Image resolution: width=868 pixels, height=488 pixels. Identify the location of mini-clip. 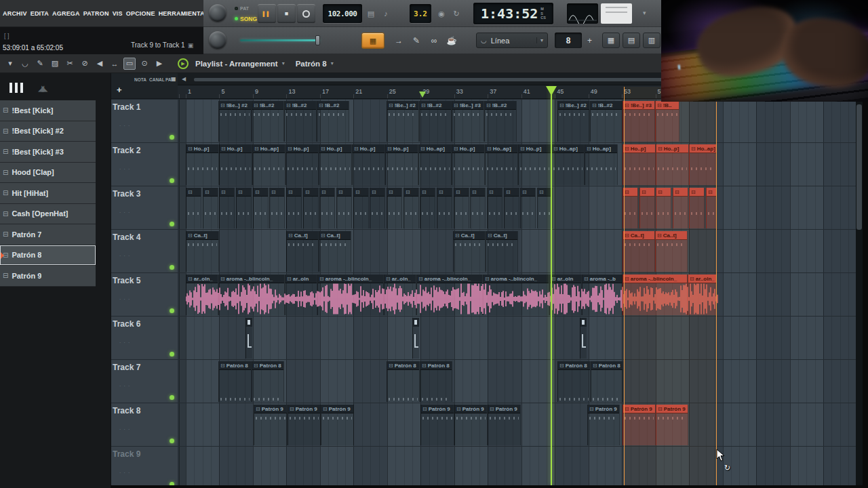
(416, 338).